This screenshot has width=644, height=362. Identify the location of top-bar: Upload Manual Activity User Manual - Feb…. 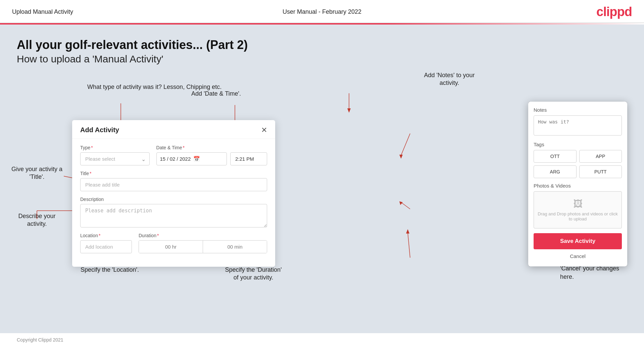
(322, 11).